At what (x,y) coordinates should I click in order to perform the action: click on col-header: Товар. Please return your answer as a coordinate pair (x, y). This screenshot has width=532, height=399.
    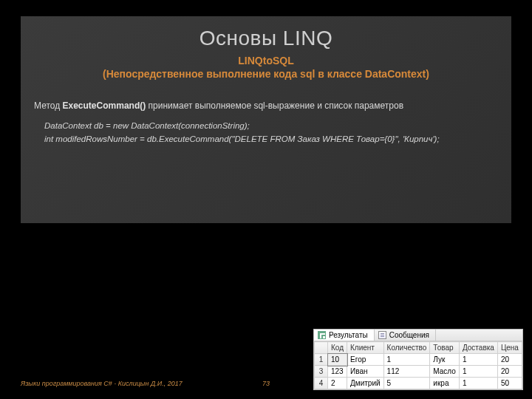
    Looking at the image, I should click on (445, 348).